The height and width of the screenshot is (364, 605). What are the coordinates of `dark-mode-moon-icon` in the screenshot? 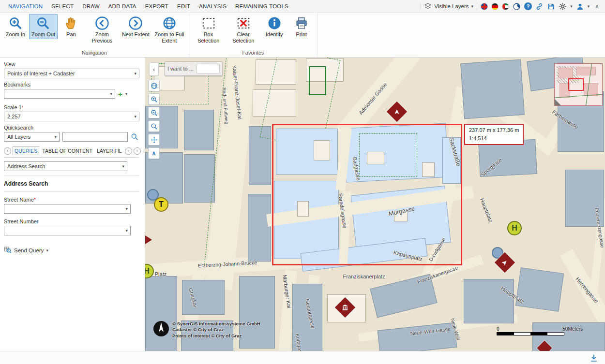 It's located at (517, 7).